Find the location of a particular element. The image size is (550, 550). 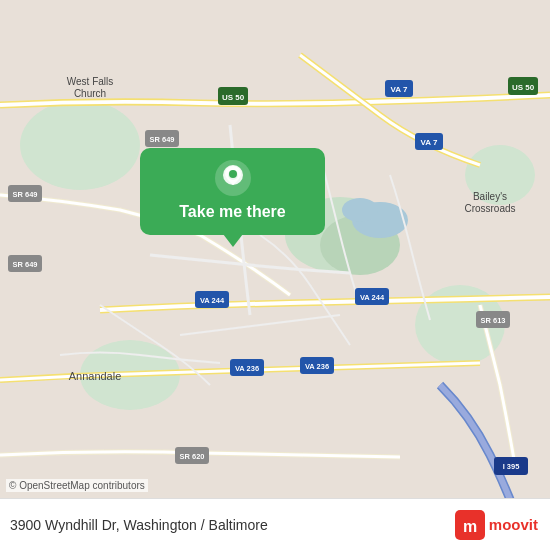

tooltip-popup: Take me there is located at coordinates (232, 192).